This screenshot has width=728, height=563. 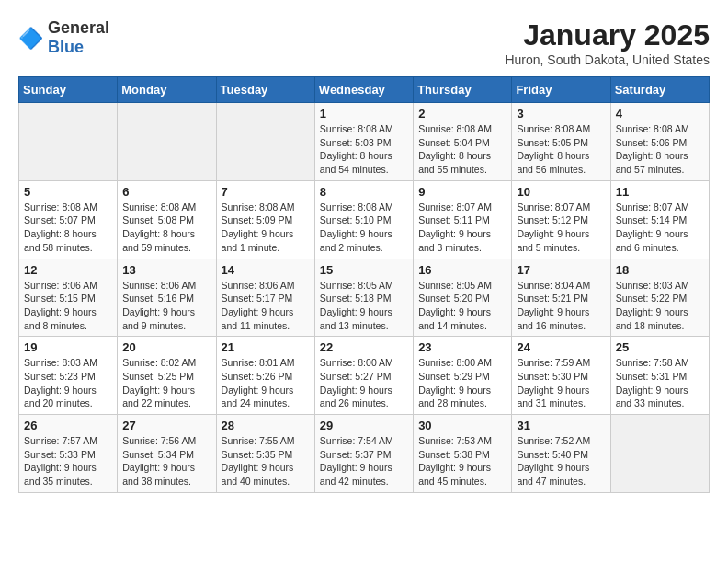 What do you see at coordinates (607, 42) in the screenshot?
I see `title-area: January 2025 Huron, South Dakota, United…` at bounding box center [607, 42].